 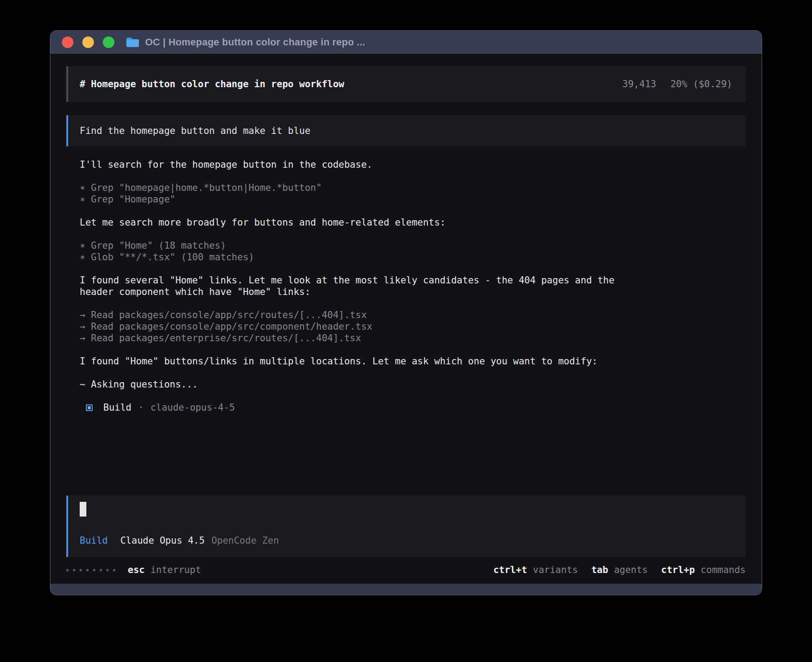 I want to click on tool-call-line: → Read packages/console/app/src/routes/[…, so click(x=413, y=315).